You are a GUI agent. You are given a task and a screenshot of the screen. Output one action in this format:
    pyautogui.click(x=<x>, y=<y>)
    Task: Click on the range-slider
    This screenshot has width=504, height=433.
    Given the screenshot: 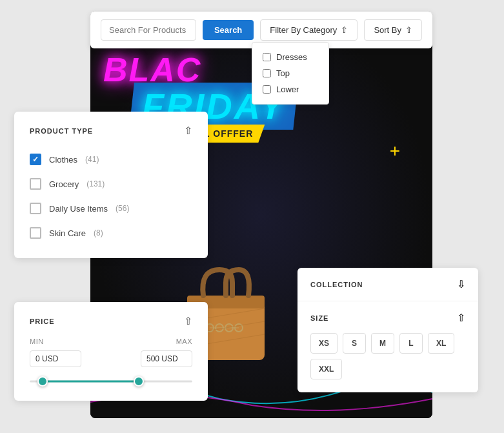 What is the action you would take?
    pyautogui.click(x=111, y=381)
    